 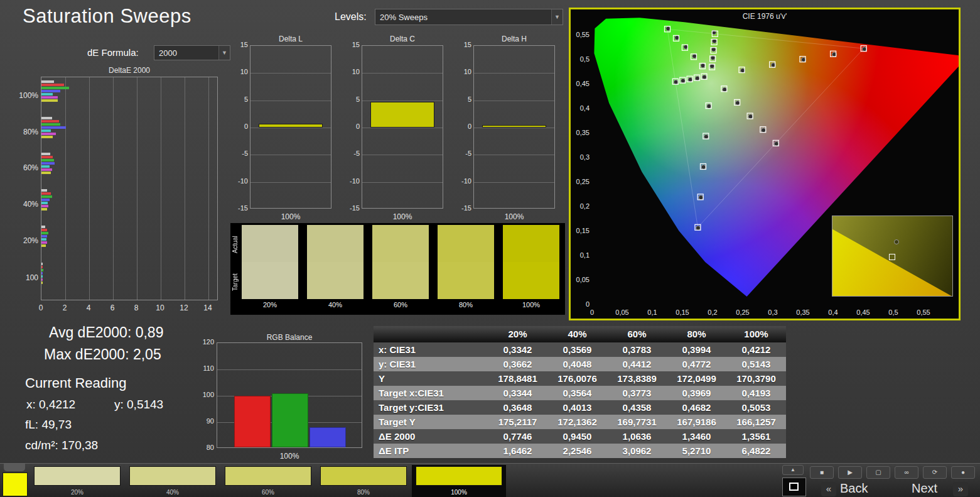 I want to click on expand-button: ▲, so click(x=793, y=470).